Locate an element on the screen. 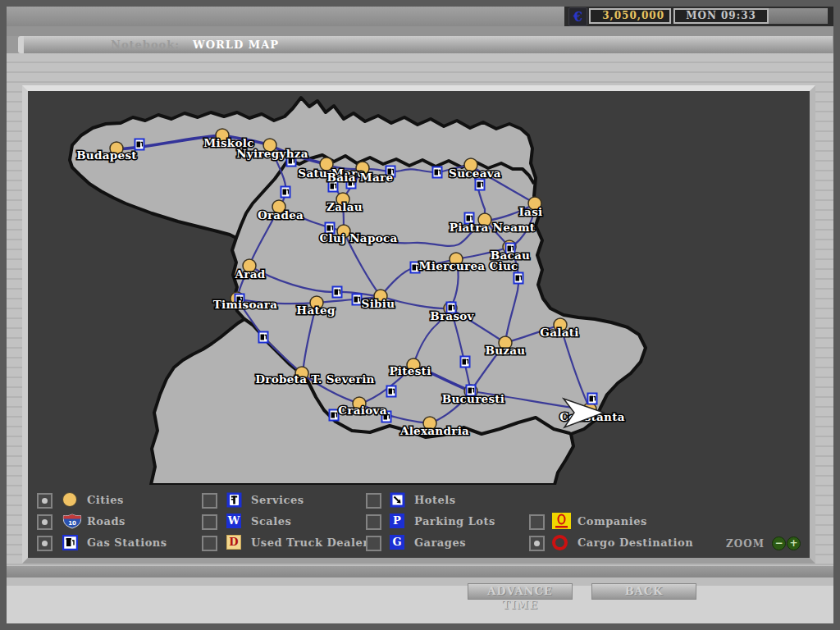 This screenshot has height=630, width=840. money-display: 3,050,000 is located at coordinates (630, 16).